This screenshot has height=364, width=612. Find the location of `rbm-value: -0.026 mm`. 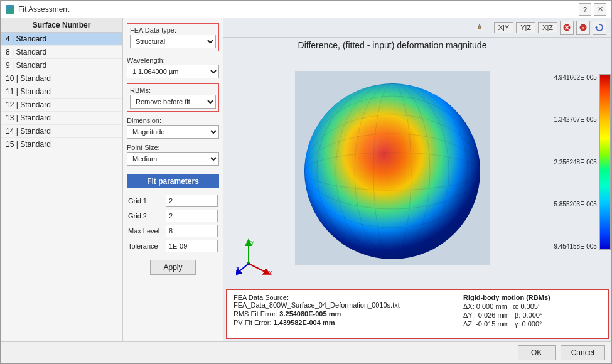

rbm-value: -0.026 mm is located at coordinates (492, 315).